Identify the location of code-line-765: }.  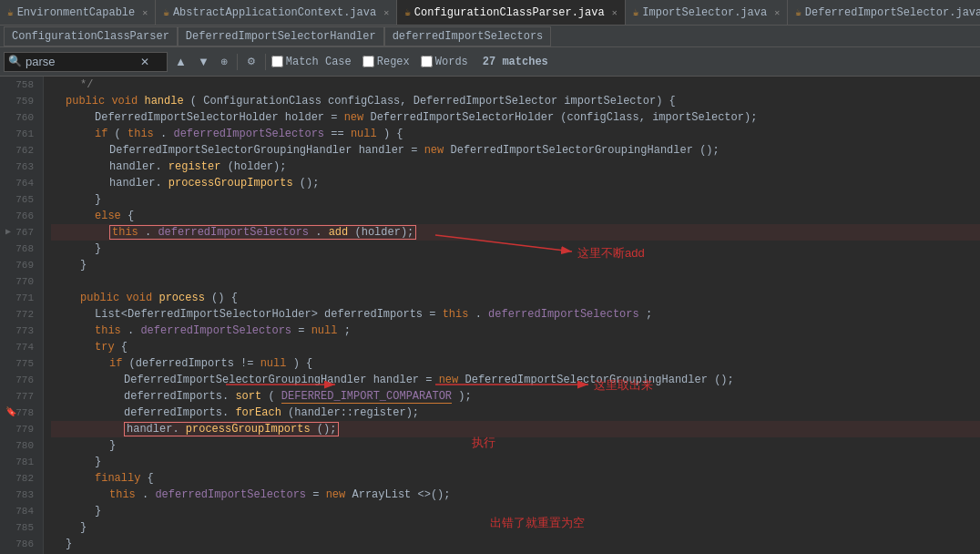
(516, 200).